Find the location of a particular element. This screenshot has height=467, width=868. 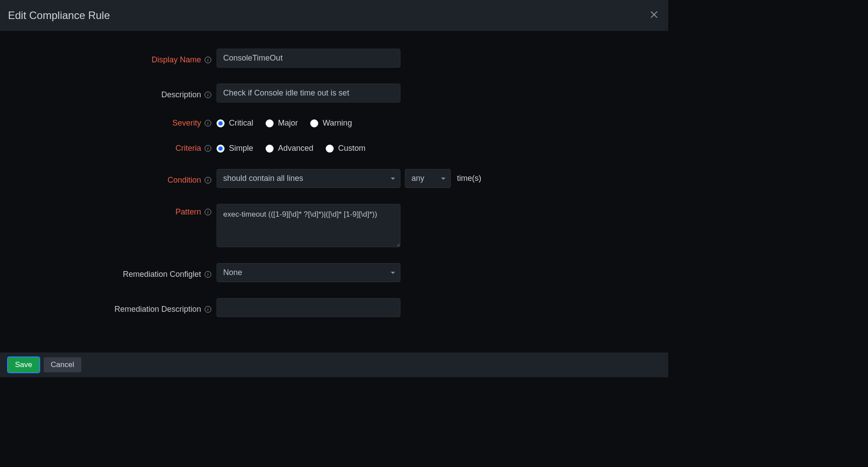

condition-times-select: any is located at coordinates (428, 179).